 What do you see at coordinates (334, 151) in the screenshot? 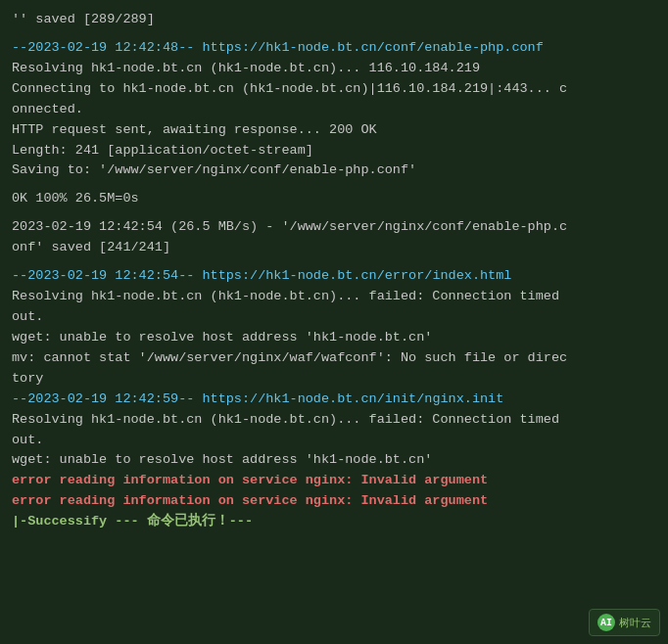
I see `terminal-line: Length: 241 [application/octet-stream]` at bounding box center [334, 151].